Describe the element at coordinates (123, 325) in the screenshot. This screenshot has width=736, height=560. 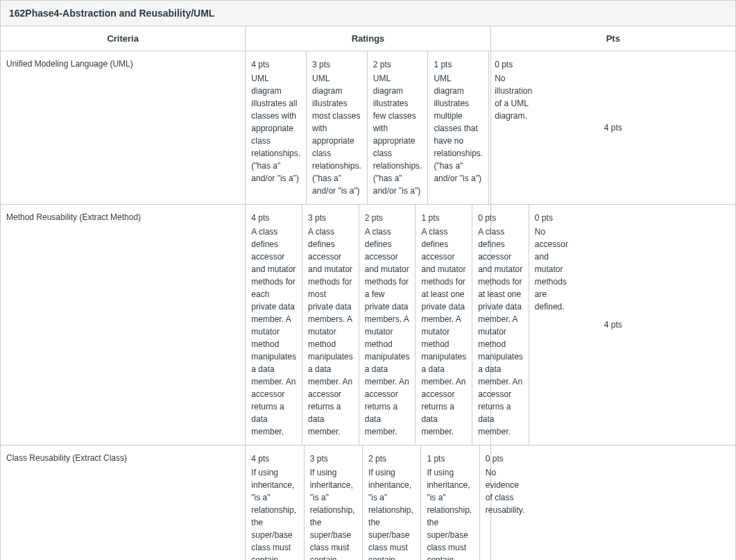
I see `criterion-name: Method Reusability (Extract Method)` at that location.